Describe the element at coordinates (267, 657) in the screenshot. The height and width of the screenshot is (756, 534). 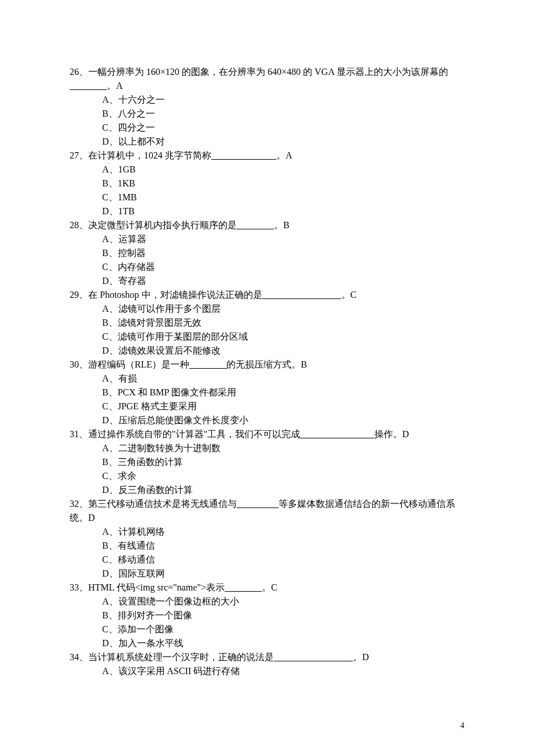
I see `question-34-stem: 34、当计算机系统处理一个汉字时，正确的说法是_________________…` at that location.